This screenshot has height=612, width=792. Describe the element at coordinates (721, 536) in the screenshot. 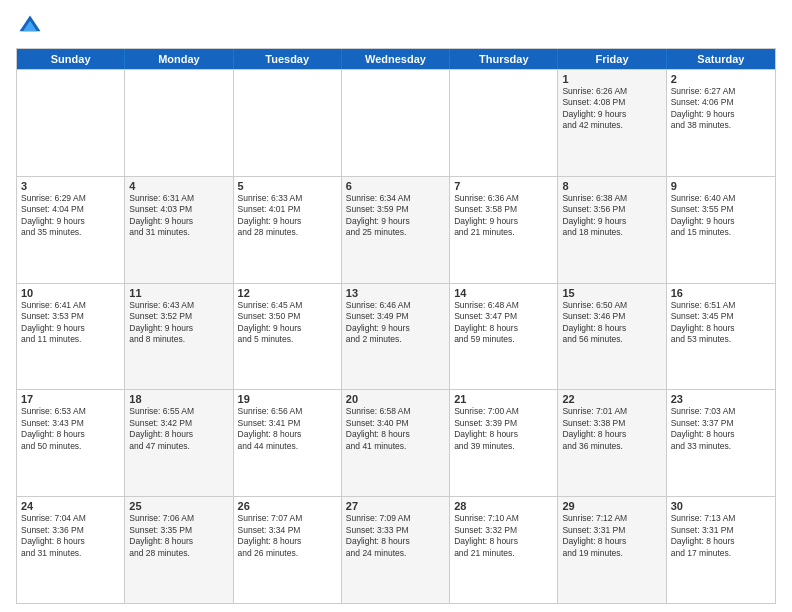

I see `day-info: Sunrise: 7:13 AM Sunset: 3:31 PM Dayligh…` at that location.